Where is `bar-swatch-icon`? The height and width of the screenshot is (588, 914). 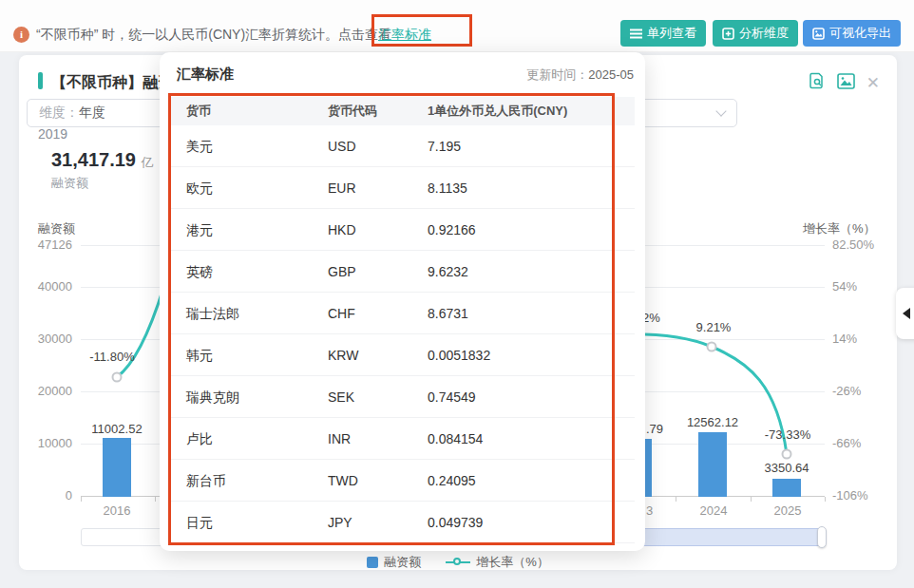
bar-swatch-icon is located at coordinates (372, 562).